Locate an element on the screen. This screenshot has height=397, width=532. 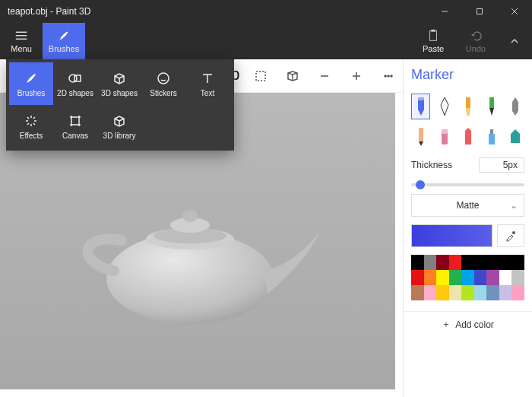
flyout-text: Text is located at coordinates (207, 84).